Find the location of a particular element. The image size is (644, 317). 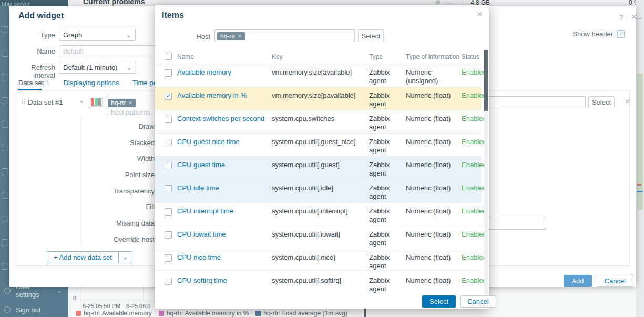

drag-handle-icon: ⠿ is located at coordinates (23, 102).